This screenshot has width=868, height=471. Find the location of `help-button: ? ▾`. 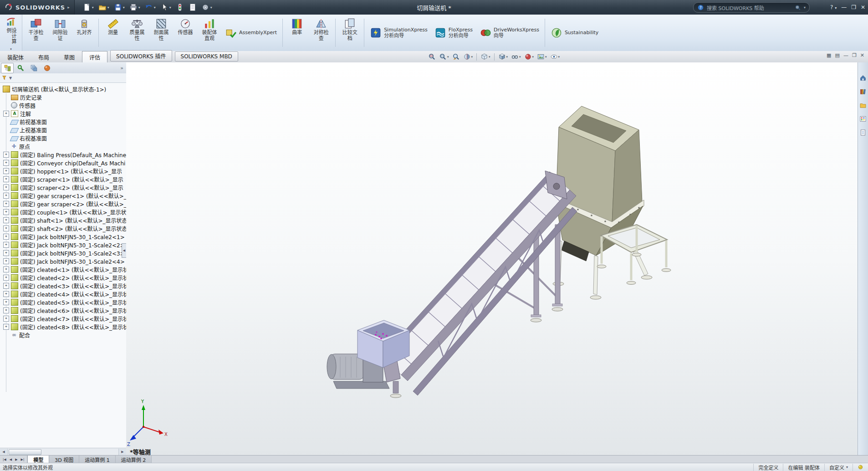

help-button: ? ▾ is located at coordinates (833, 7).